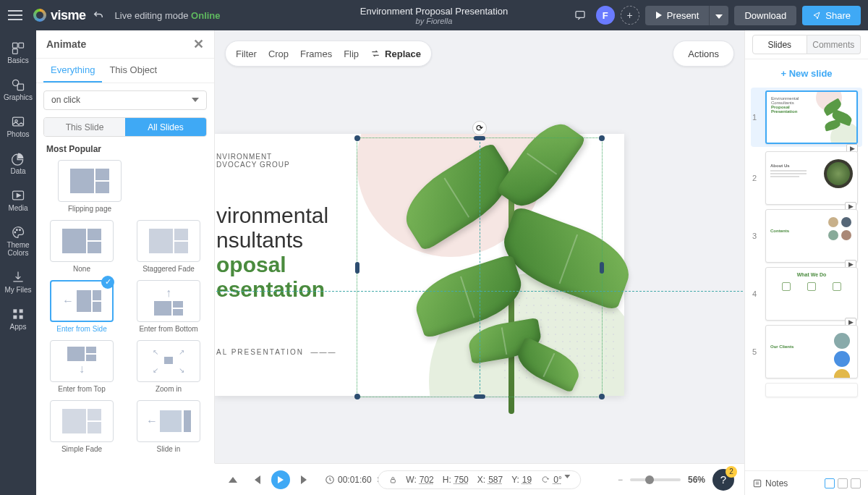 Image resolution: width=868 pixels, height=495 pixels. Describe the element at coordinates (68, 16) in the screenshot. I see `brand-name: visme` at that location.